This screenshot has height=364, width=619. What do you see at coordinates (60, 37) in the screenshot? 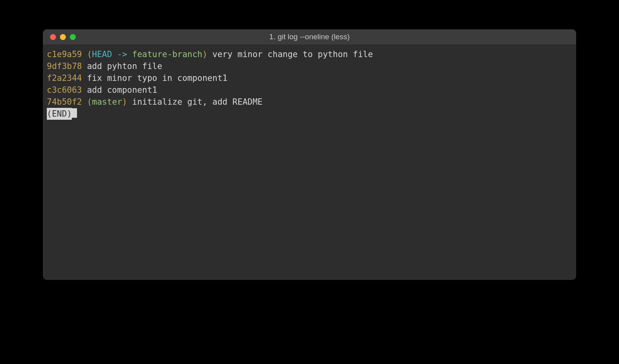
I see `traffic-lights` at bounding box center [60, 37].